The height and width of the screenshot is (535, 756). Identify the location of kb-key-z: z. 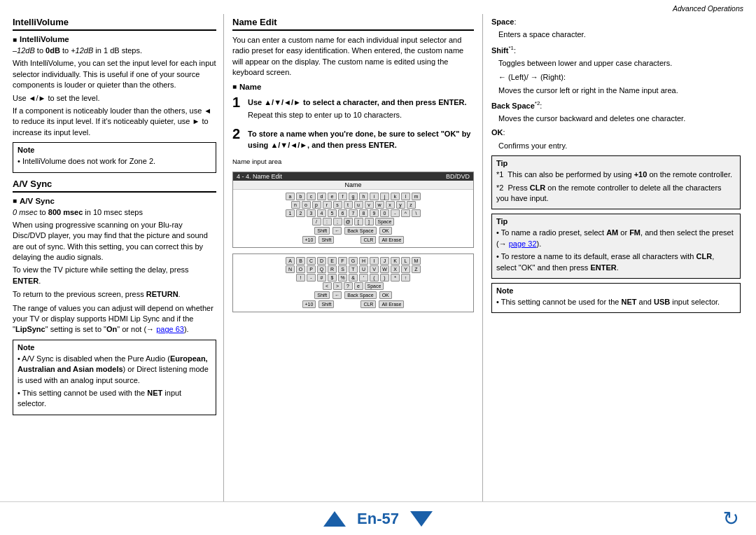
(412, 204).